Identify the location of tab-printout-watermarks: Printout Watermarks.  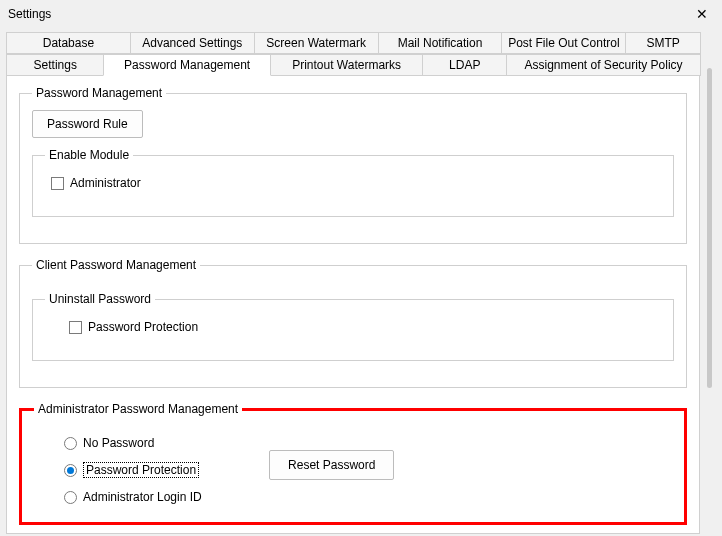
(347, 65).